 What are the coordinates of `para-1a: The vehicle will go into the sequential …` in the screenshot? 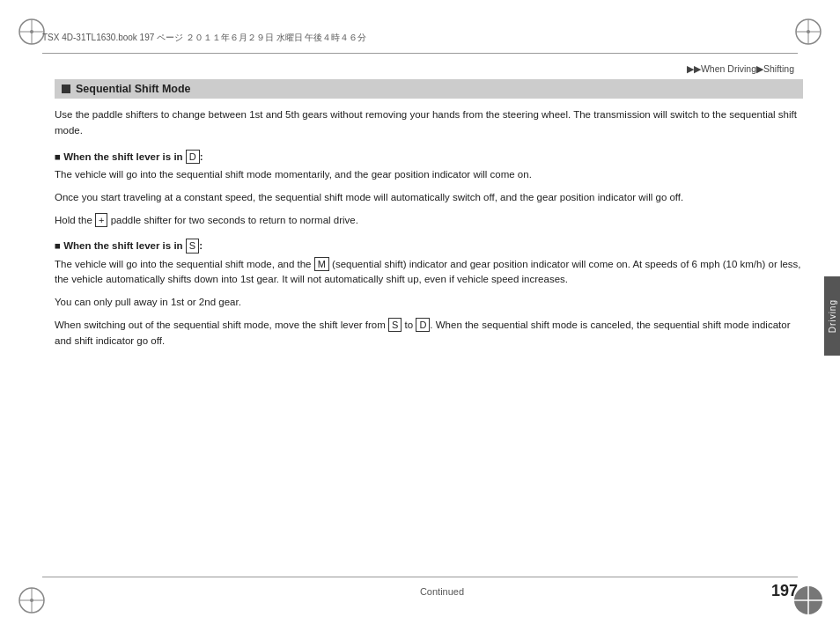 It's located at (429, 175).